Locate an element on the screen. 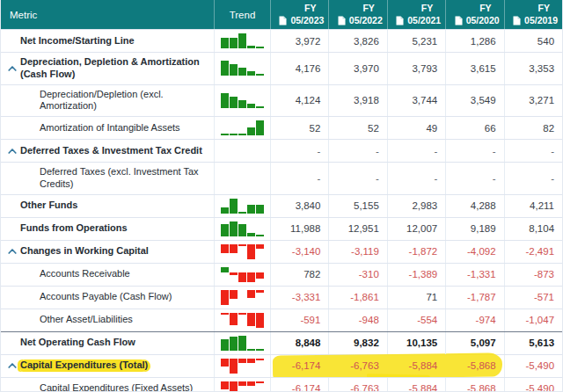 This screenshot has height=392, width=563. metric-label: Other Funds is located at coordinates (49, 206).